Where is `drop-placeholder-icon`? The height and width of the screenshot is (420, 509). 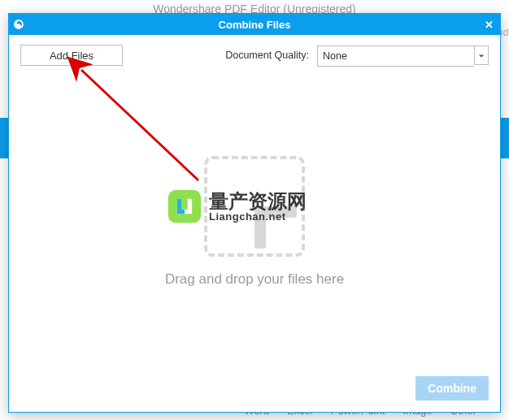 drop-placeholder-icon is located at coordinates (254, 206).